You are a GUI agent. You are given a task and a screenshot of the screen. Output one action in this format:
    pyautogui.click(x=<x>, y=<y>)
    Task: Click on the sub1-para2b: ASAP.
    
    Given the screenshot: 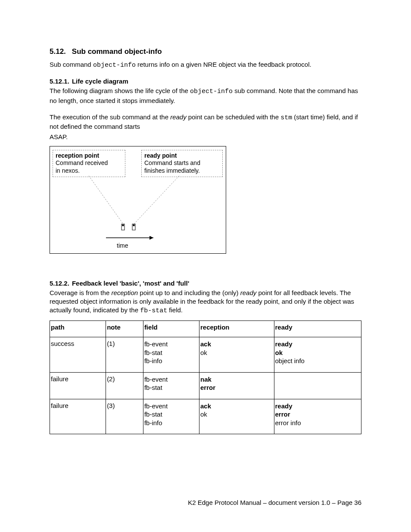 What is the action you would take?
    pyautogui.click(x=206, y=137)
    